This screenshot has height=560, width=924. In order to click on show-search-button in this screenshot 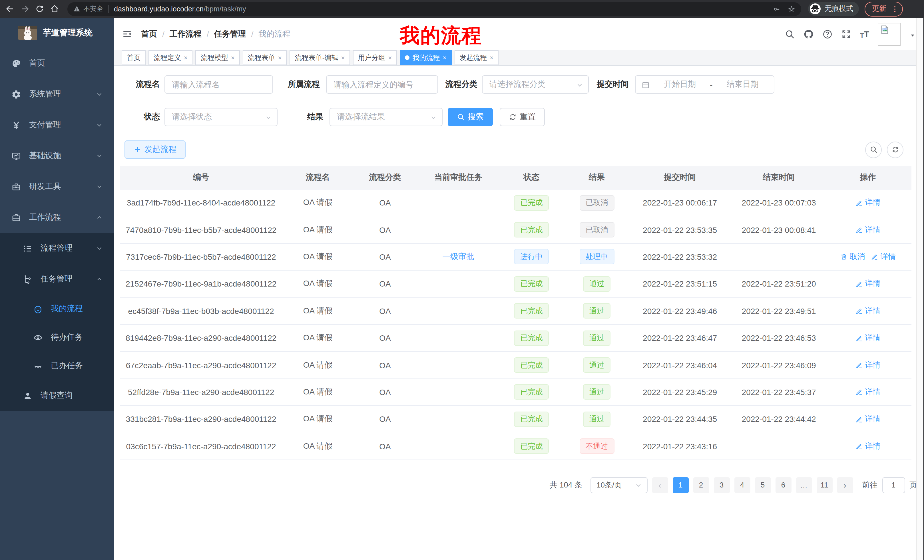, I will do `click(873, 150)`.